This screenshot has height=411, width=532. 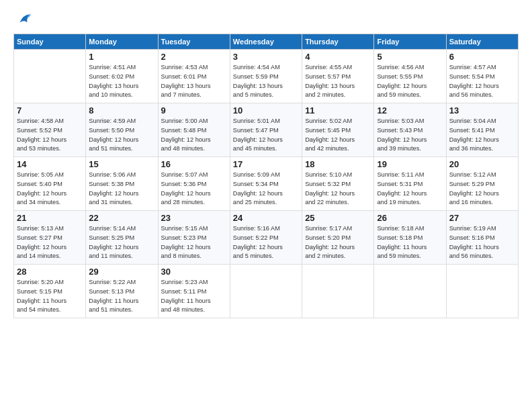 What do you see at coordinates (482, 42) in the screenshot?
I see `weekday-header-saturday: Saturday` at bounding box center [482, 42].